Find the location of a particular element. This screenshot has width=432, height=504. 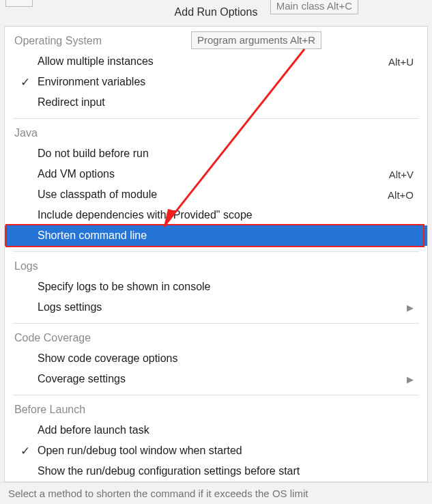

item-label: Logs settings is located at coordinates (221, 307).